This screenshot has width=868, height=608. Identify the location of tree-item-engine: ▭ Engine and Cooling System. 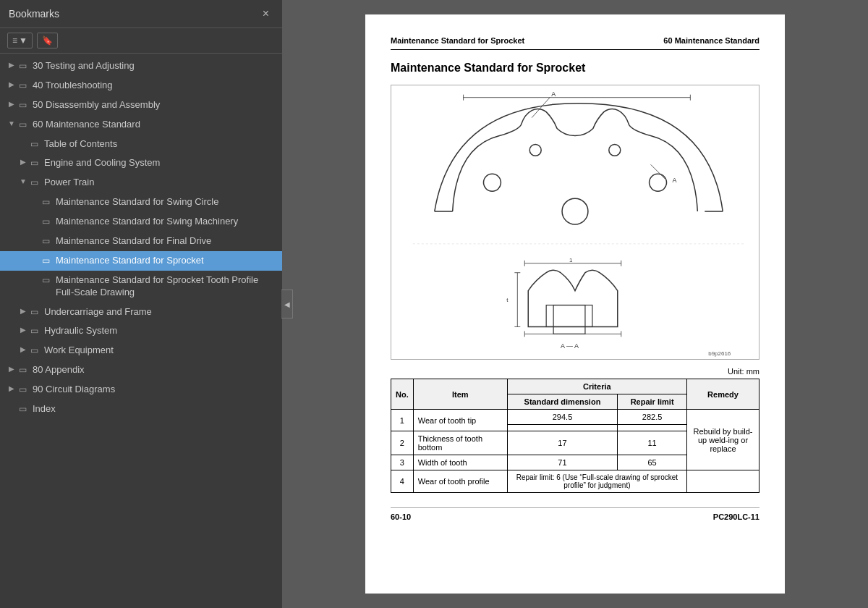
(141, 164).